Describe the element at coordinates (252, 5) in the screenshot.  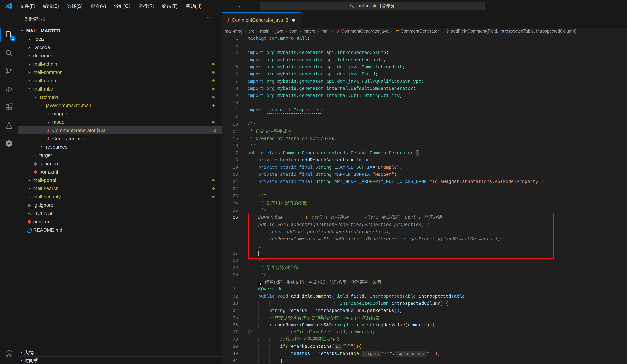
I see `nav-forward-button: →` at that location.